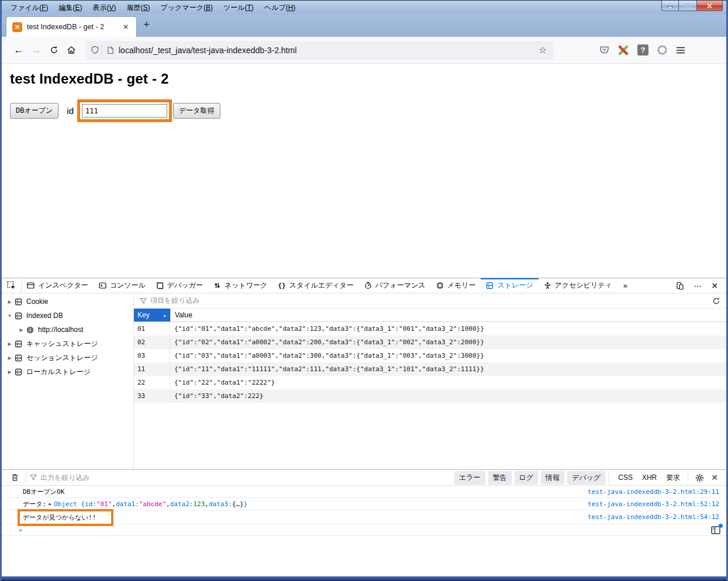  Describe the element at coordinates (185, 285) in the screenshot. I see `devtools-tab-label: デバッガー` at that location.